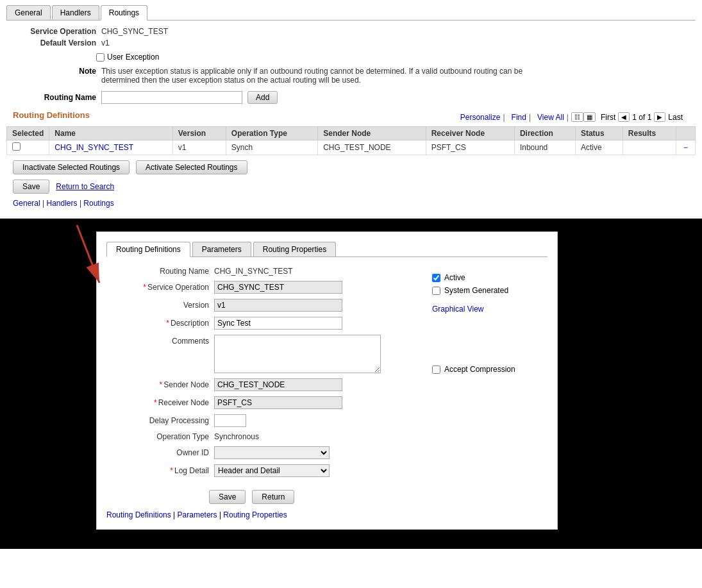 This screenshot has height=588, width=702. I want to click on add-button: Add, so click(263, 97).